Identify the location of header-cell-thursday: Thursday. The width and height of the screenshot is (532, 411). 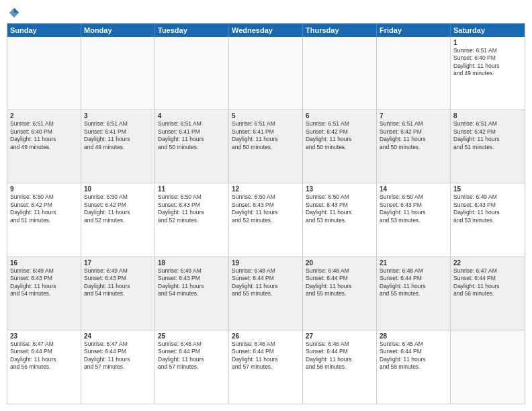
(340, 30).